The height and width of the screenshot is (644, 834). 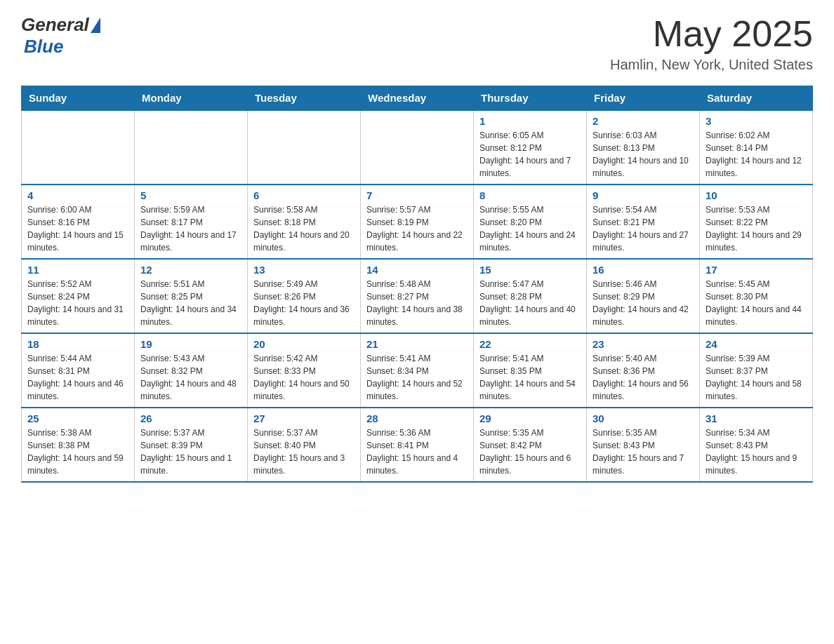 What do you see at coordinates (95, 25) in the screenshot?
I see `logo-triangle-icon` at bounding box center [95, 25].